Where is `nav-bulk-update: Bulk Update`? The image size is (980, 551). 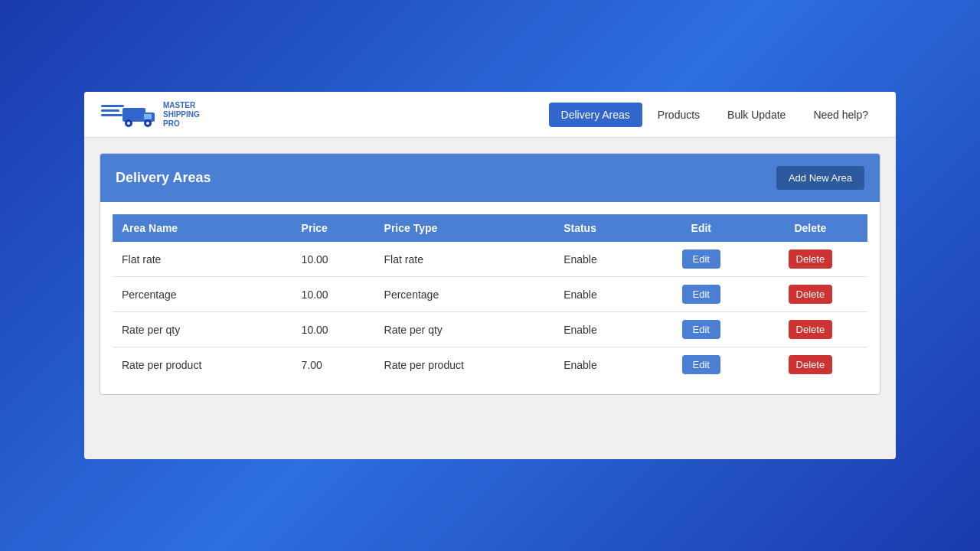
nav-bulk-update: Bulk Update is located at coordinates (756, 115).